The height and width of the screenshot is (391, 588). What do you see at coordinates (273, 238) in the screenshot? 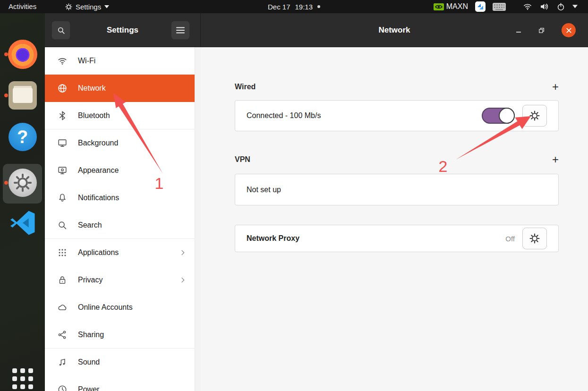
I see `proxy-label: Network Proxy` at bounding box center [273, 238].